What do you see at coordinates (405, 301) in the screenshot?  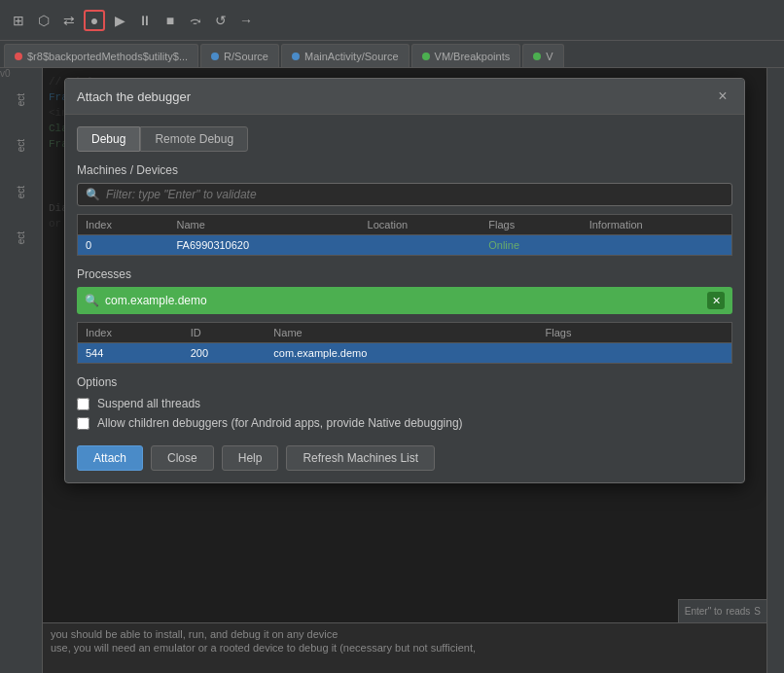 I see `process-search-bar: 🔍 com.example.demo ✕` at bounding box center [405, 301].